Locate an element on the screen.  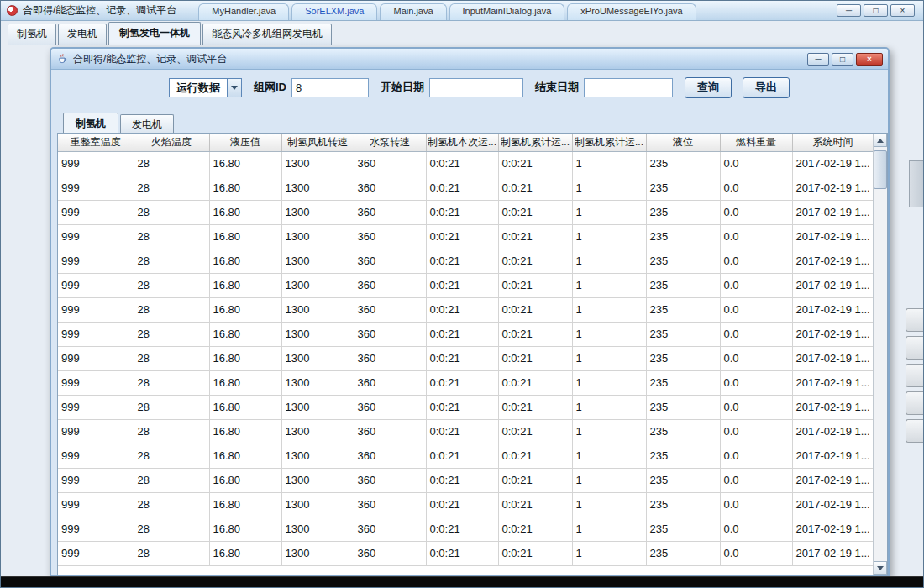
column-header: 制氢机本次运... is located at coordinates (462, 143).